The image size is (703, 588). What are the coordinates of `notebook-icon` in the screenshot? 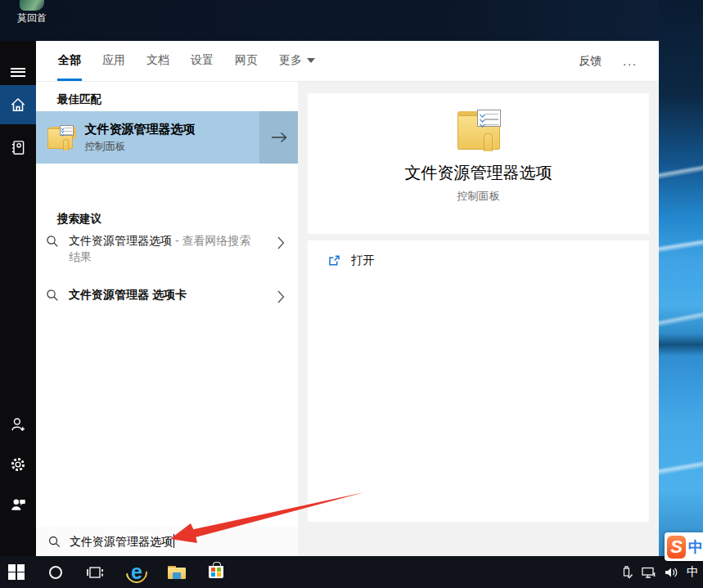 It's located at (18, 147).